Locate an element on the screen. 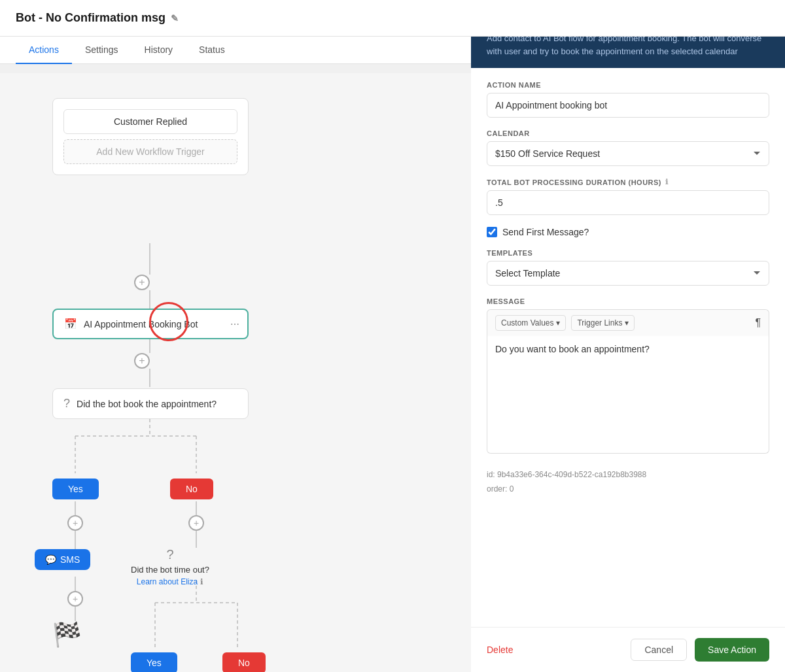 This screenshot has width=785, height=672. send-first-row: Send First Message? is located at coordinates (628, 232).